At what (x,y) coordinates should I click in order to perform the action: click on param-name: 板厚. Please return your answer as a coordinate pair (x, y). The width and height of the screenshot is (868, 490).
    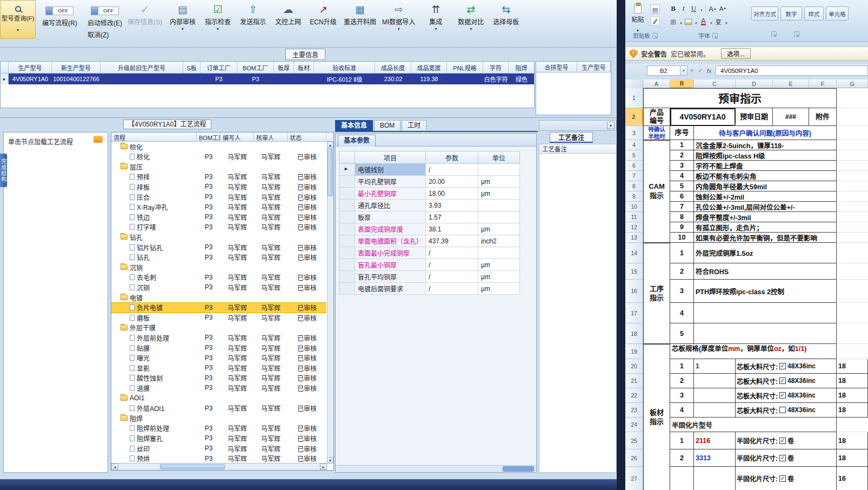
    Looking at the image, I should click on (390, 217).